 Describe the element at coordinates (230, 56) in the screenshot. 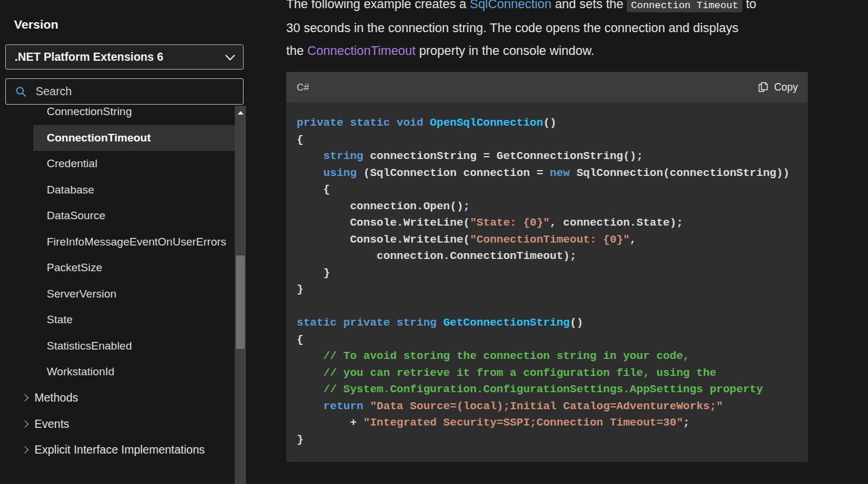

I see `chevron-down-icon` at that location.